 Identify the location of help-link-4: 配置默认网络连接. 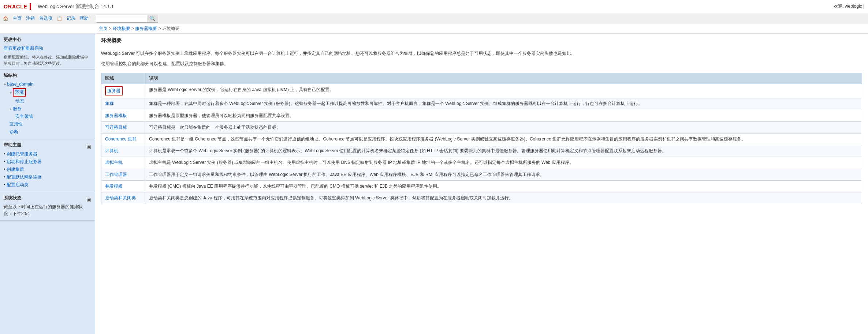
(24, 177).